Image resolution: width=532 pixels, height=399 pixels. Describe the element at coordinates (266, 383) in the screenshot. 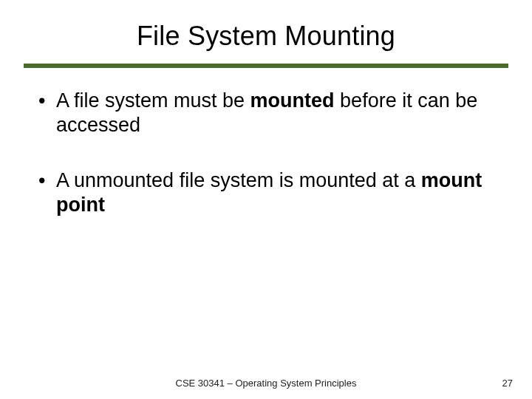

I see `footer-course: CSE 30341 – Operating System Principles` at that location.